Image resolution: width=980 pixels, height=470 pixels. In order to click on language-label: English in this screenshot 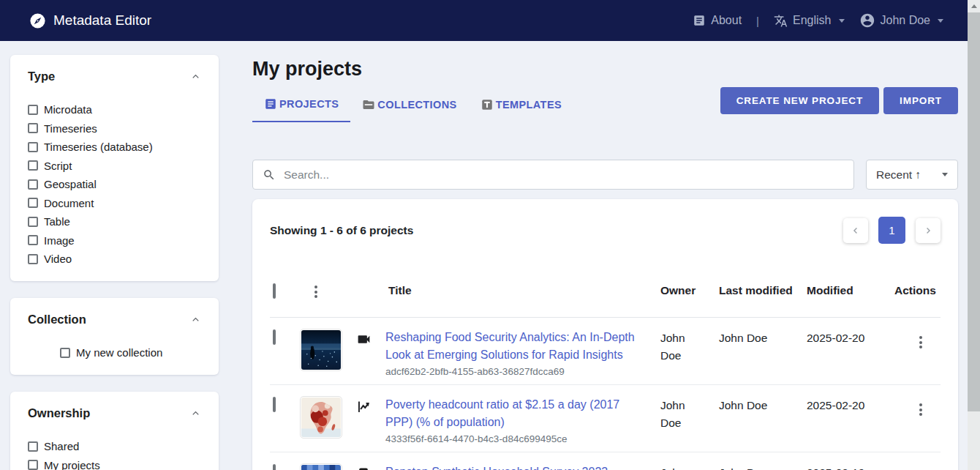, I will do `click(812, 20)`.